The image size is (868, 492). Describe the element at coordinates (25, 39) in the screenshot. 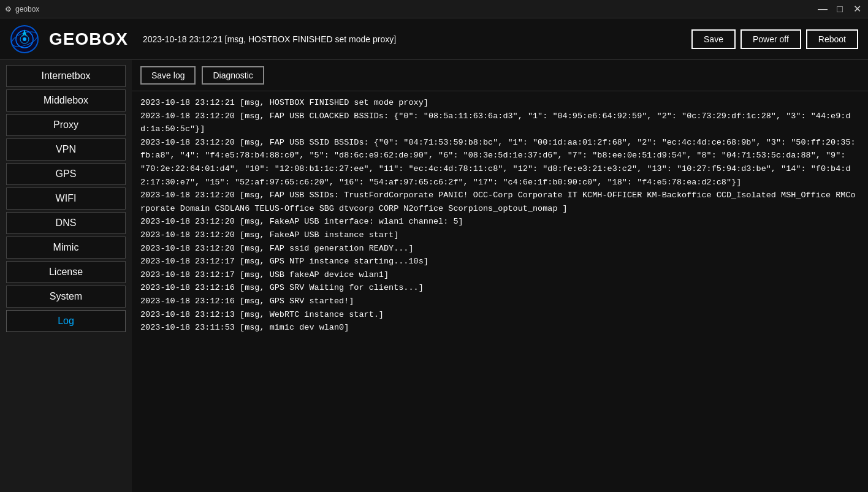

I see `logo` at that location.